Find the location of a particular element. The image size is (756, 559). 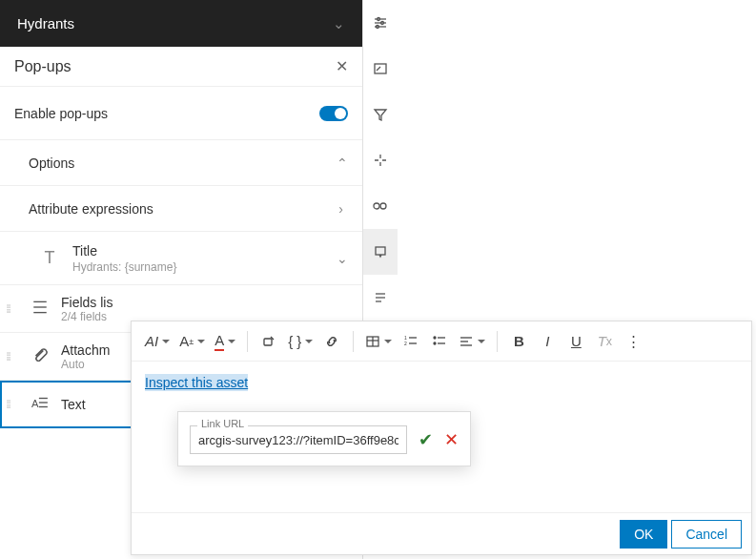

confirm-link-button: ✔ is located at coordinates (425, 440).